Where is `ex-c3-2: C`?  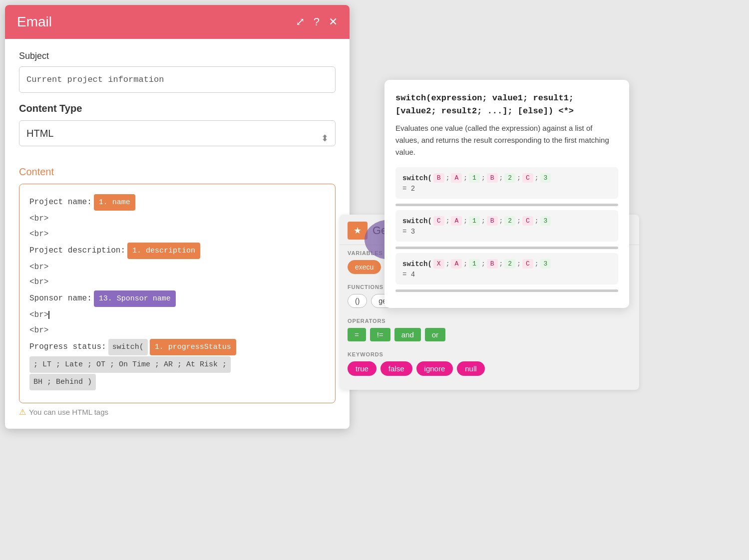 ex-c3-2: C is located at coordinates (528, 221).